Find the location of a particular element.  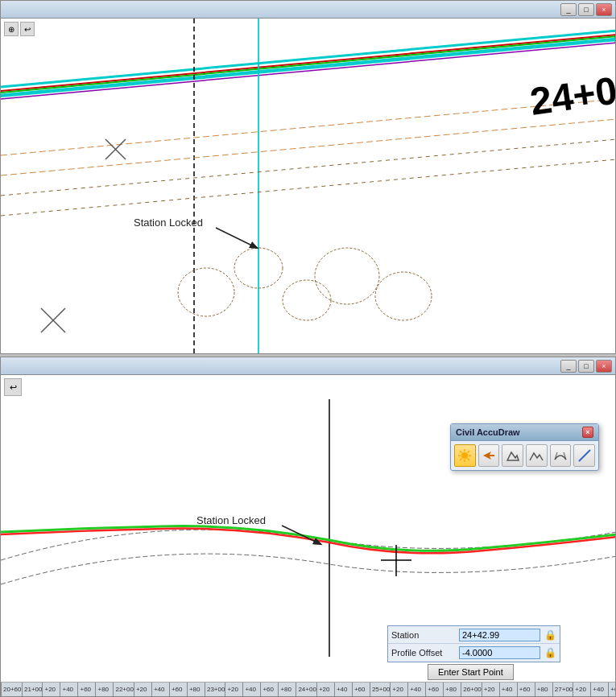

scale-tick-26: 26+00 is located at coordinates (470, 689).